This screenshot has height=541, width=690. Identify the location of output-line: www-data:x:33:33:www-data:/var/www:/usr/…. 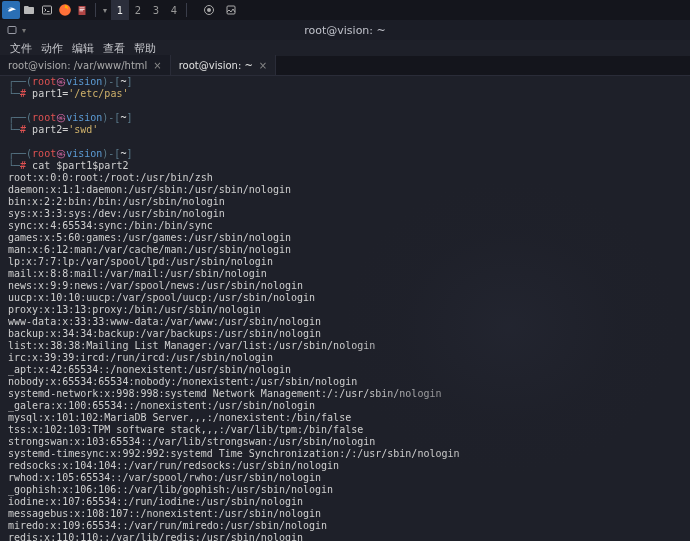
(345, 322).